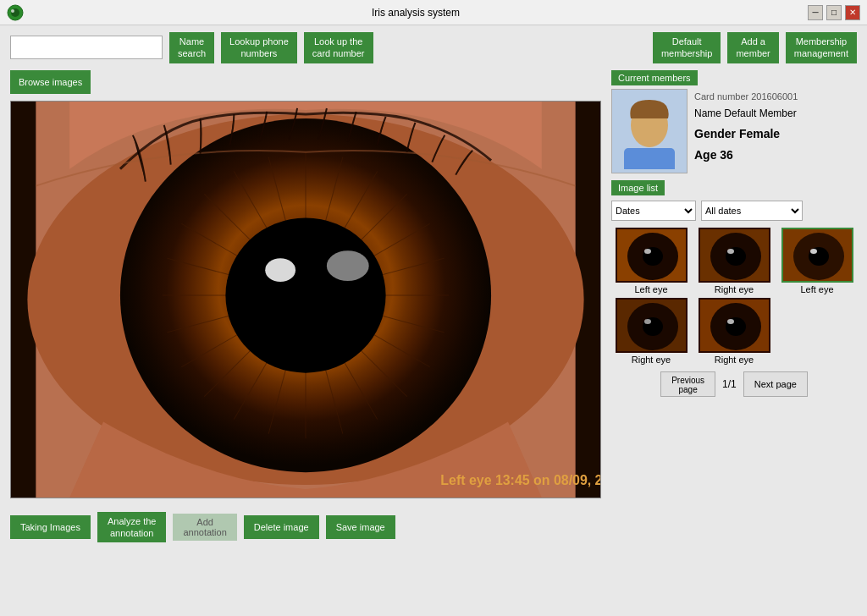  What do you see at coordinates (654, 211) in the screenshot?
I see `dates-filter: Dates` at bounding box center [654, 211].